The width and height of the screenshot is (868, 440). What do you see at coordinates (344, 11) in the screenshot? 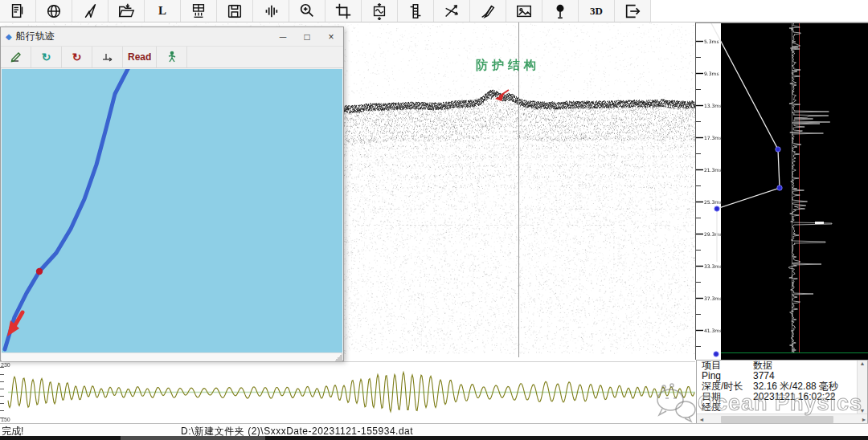
I see `crop-button` at bounding box center [344, 11].